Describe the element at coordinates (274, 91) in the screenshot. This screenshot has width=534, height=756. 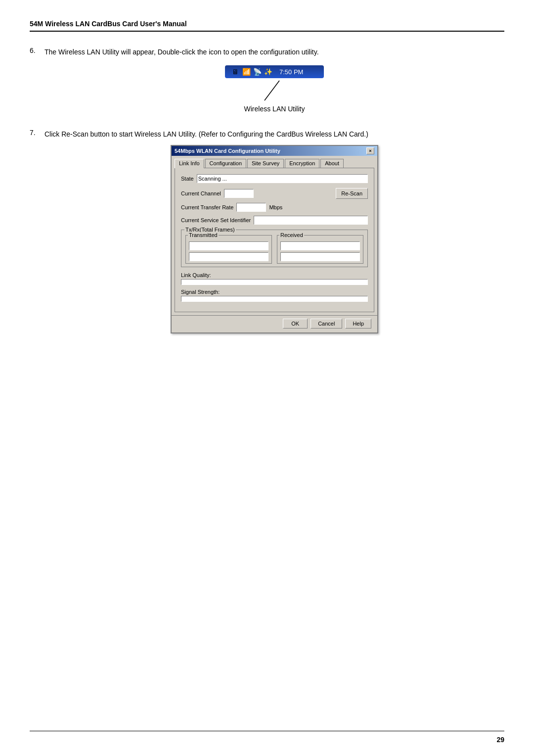
I see `arrow-svg` at that location.